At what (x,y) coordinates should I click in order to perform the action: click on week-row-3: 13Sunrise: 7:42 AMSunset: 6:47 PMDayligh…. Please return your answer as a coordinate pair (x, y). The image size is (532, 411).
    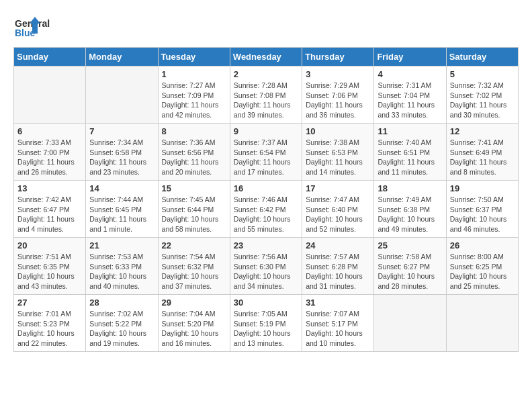
    Looking at the image, I should click on (266, 210).